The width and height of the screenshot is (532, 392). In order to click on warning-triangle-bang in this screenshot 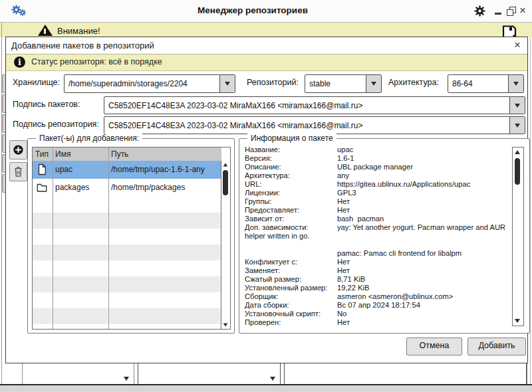, I will do `click(45, 31)`.